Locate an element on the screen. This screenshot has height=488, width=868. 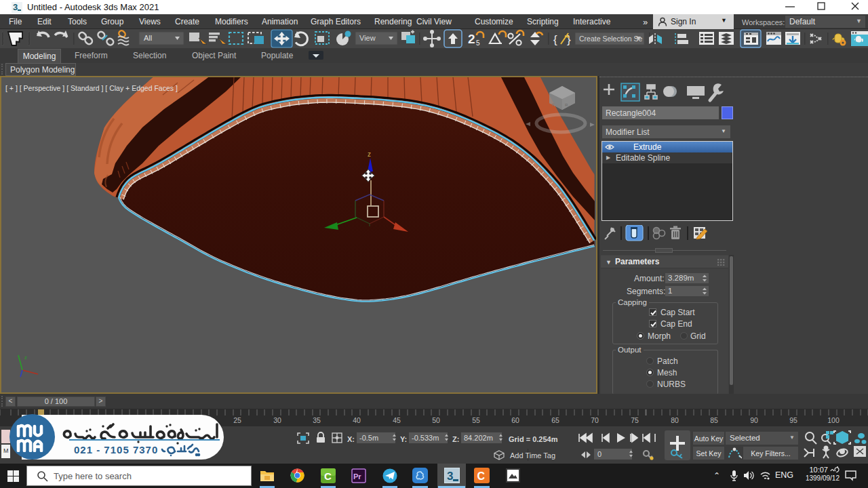
svg-text: F.. is located at coordinates (555, 105).